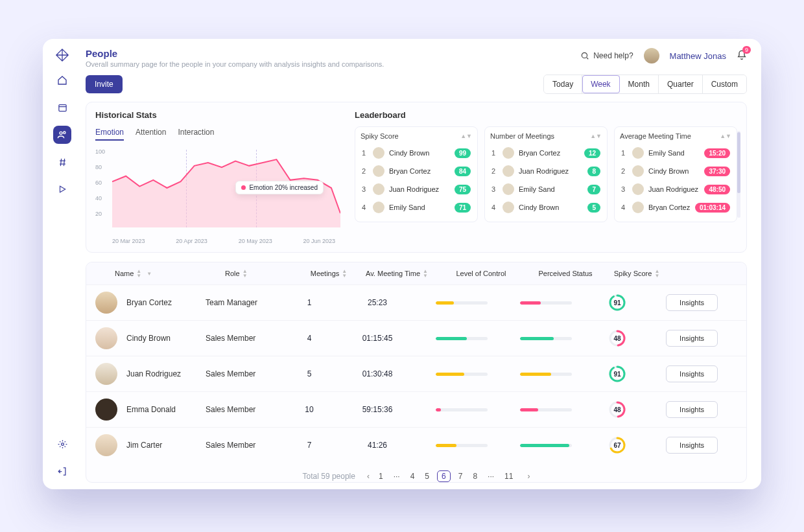 Image resolution: width=804 pixels, height=532 pixels. What do you see at coordinates (676, 189) in the screenshot?
I see `leaderboard-row: 3Juan Rodriguez48:50` at bounding box center [676, 189].